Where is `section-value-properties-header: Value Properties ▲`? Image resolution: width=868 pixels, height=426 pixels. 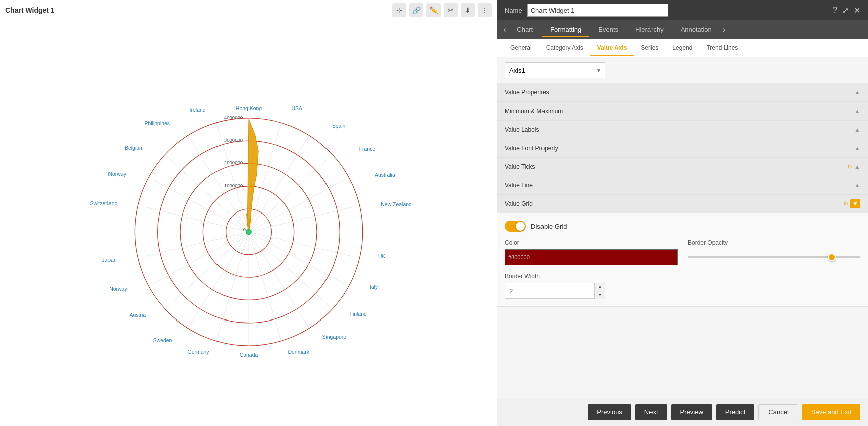
section-value-properties-header: Value Properties ▲ is located at coordinates (683, 92).